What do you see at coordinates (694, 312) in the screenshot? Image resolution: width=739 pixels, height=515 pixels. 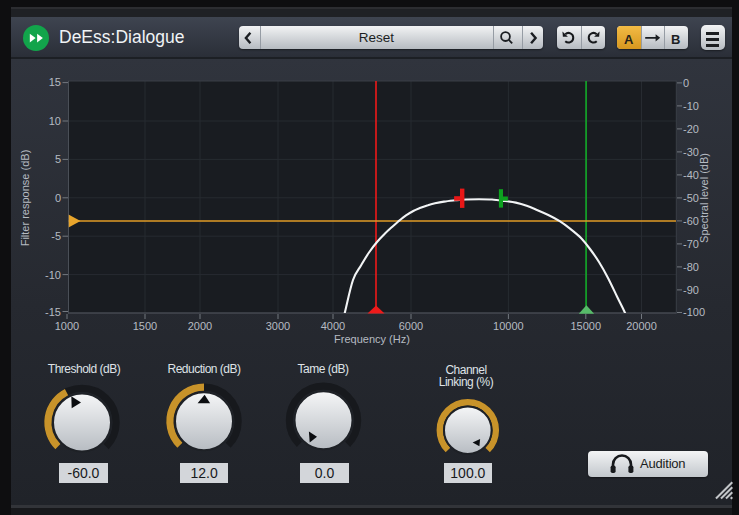 I see `svg-text: -100` at bounding box center [694, 312].